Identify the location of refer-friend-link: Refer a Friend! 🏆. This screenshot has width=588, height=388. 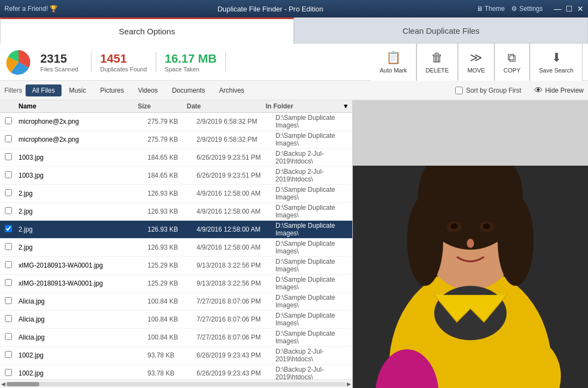
(31, 9).